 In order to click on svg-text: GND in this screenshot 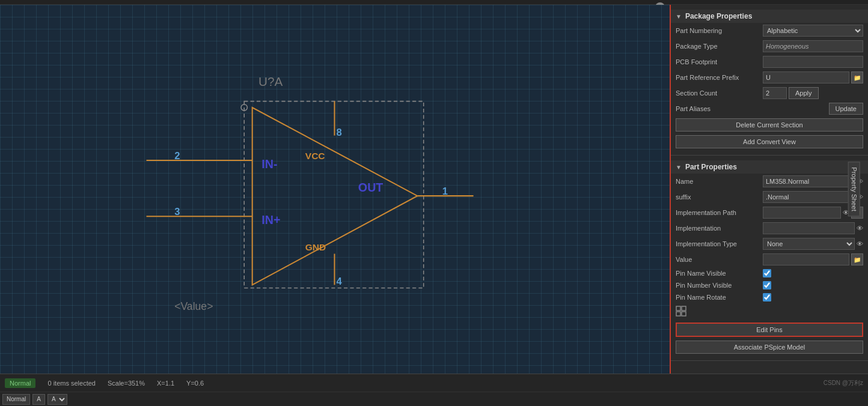, I will do `click(316, 247)`.